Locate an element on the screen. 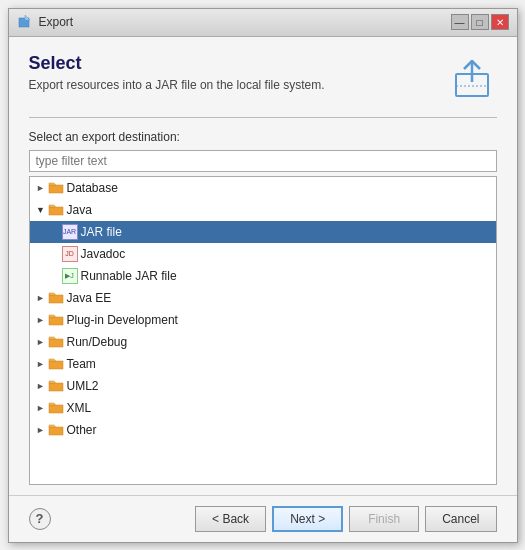  tree-label-run-debug: Run/Debug is located at coordinates (98, 342).